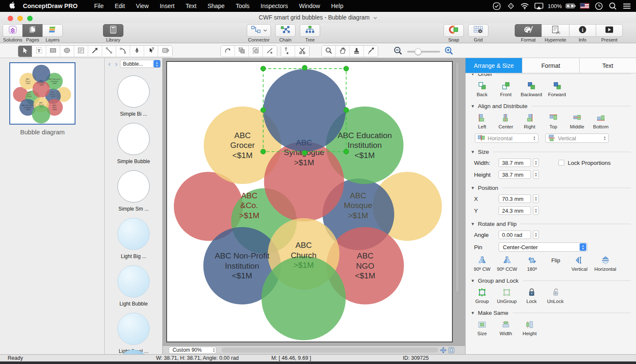  What do you see at coordinates (599, 6) in the screenshot?
I see `clock-icon` at bounding box center [599, 6].